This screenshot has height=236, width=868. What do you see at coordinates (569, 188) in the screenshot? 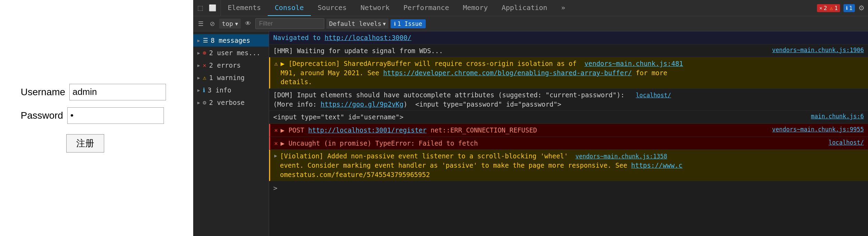
I see `console-prompt: >` at bounding box center [569, 188].